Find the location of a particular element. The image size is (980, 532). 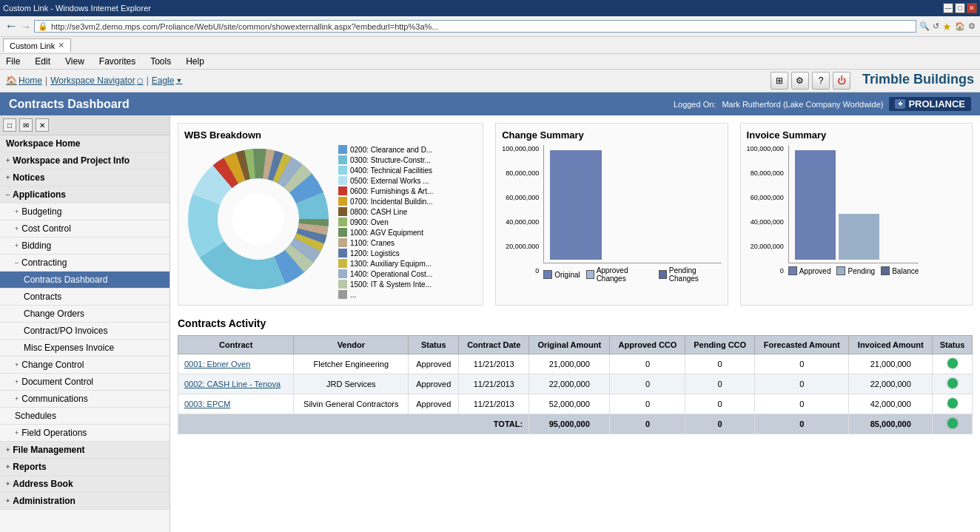

contract-link-1: 0001: Ebner Oven is located at coordinates (218, 364).